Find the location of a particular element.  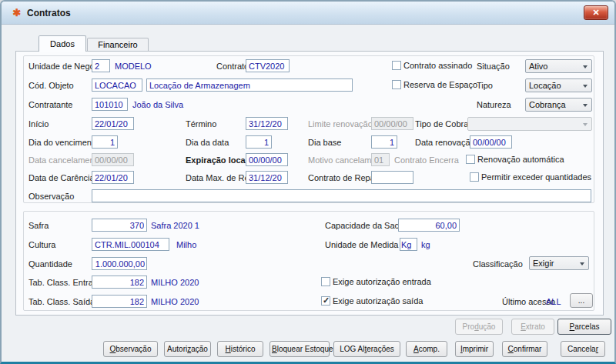

quantidade-label: Quantidade is located at coordinates (51, 265).